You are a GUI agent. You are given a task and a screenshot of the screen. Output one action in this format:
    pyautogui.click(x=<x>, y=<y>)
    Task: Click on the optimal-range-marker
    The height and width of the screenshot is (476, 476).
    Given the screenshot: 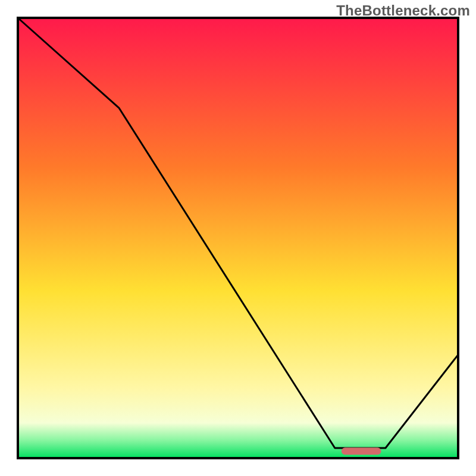 What is the action you would take?
    pyautogui.click(x=362, y=451)
    